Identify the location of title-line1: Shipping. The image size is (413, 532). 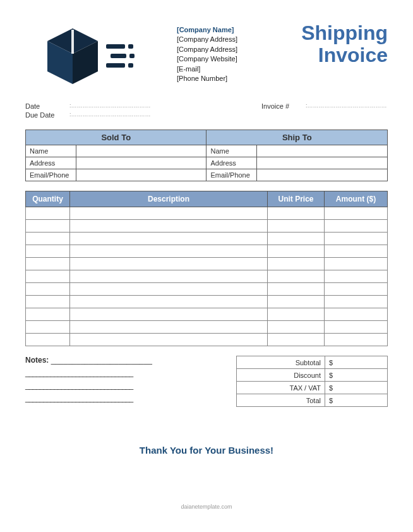
(330, 33).